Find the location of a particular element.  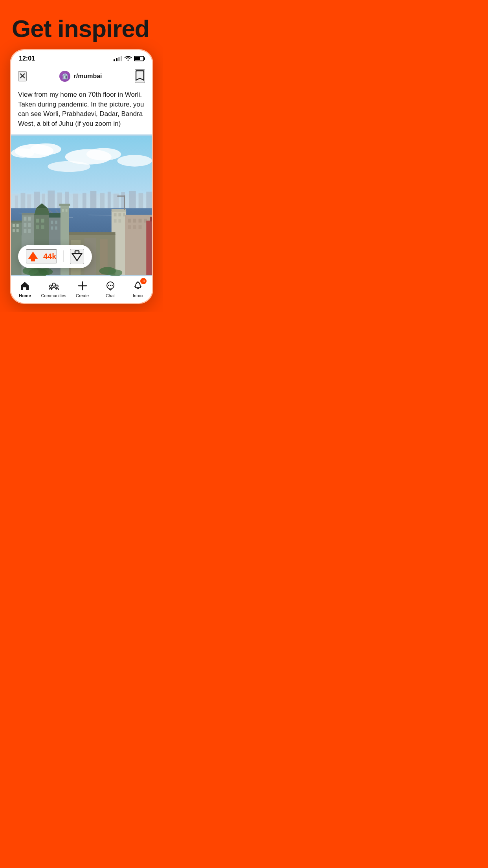

post-title: View from my home on 70th floor in Worli… is located at coordinates (82, 109).